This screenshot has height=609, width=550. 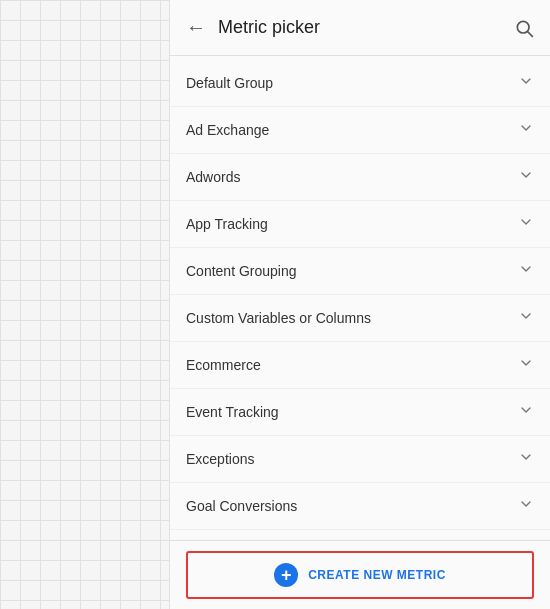 I want to click on list-item: Internal Search, so click(x=360, y=535).